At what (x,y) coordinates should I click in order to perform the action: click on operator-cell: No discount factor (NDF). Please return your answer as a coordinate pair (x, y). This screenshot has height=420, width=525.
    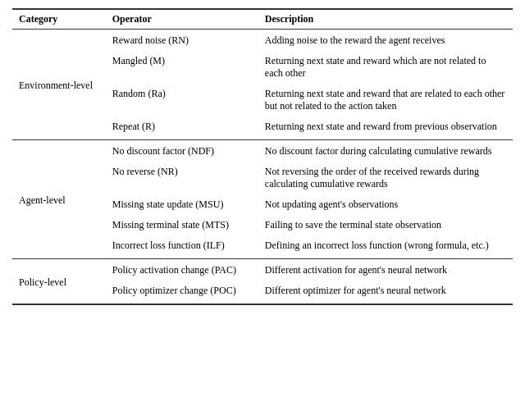
    Looking at the image, I should click on (182, 153).